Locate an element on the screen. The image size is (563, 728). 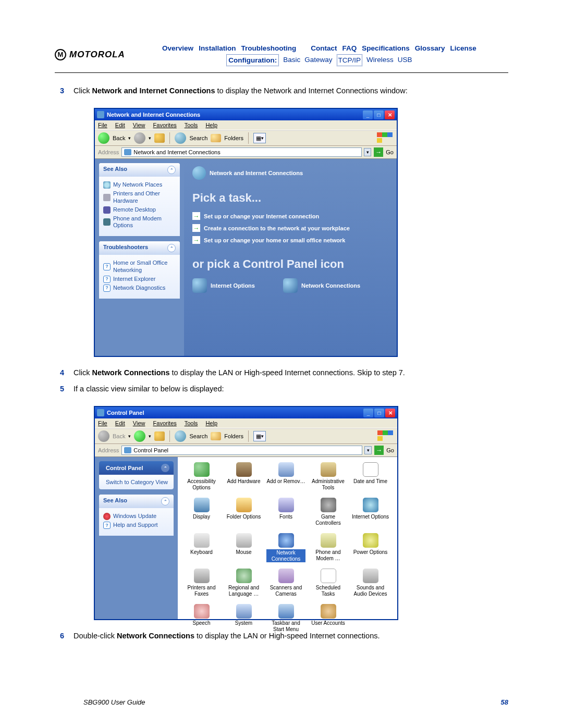
task-setup-internet: →Set up or change your Internet connecti… is located at coordinates (290, 216).